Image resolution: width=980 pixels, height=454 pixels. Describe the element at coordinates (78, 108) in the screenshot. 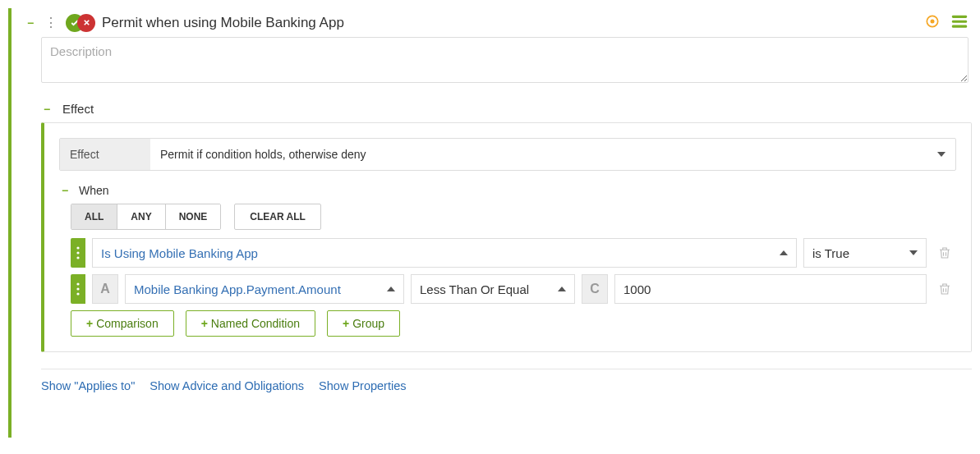

I see `effect-section-label: Effect` at that location.